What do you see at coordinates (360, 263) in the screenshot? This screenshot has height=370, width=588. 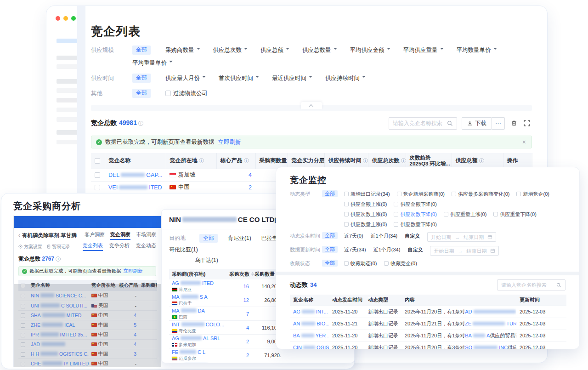 I see `fav-checkbox: 收藏动态(0)` at bounding box center [360, 263].